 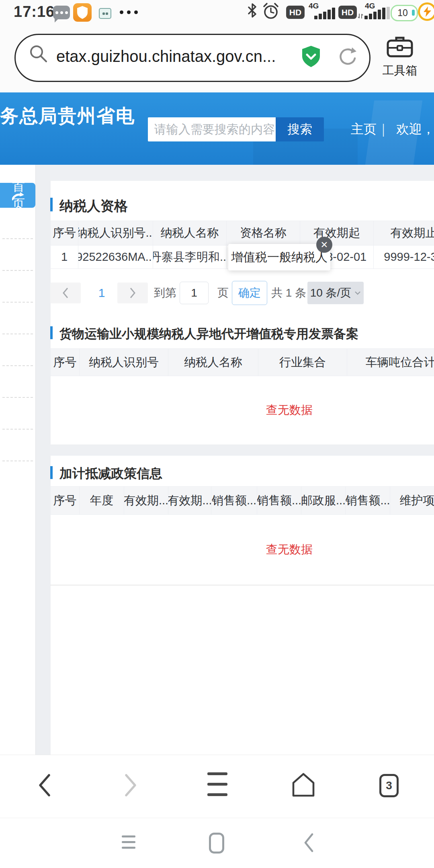 I want to click on pagination-confirm-button: 确定, so click(x=250, y=293).